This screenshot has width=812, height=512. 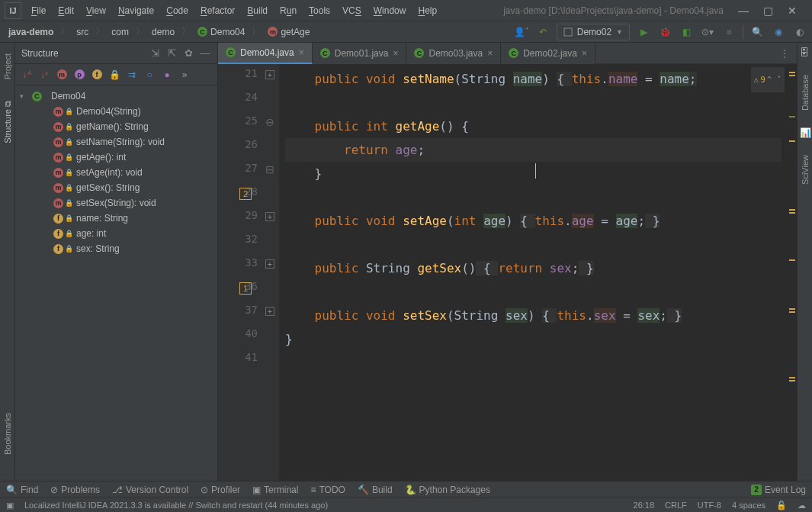 I want to click on tree-item: f🔒name: String, so click(x=116, y=218).